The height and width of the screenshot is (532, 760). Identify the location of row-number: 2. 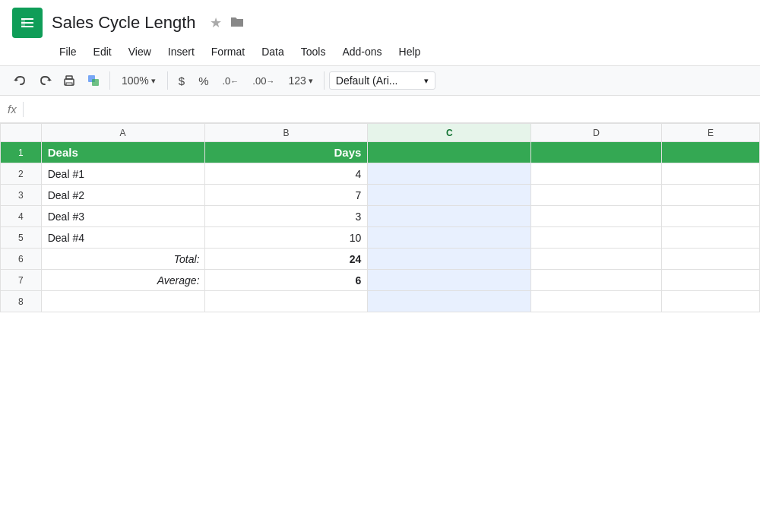
(21, 174).